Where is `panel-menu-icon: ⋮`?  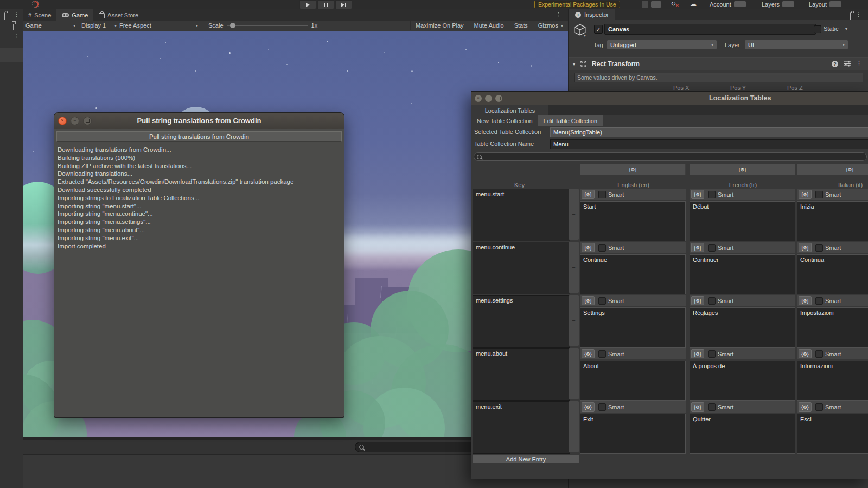 panel-menu-icon: ⋮ is located at coordinates (16, 14).